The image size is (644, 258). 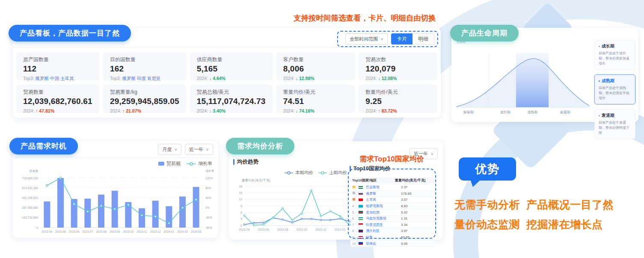 I want to click on stage-description: 目标产品处于成长期，整体趋势呈快速增长, so click(x=615, y=59).